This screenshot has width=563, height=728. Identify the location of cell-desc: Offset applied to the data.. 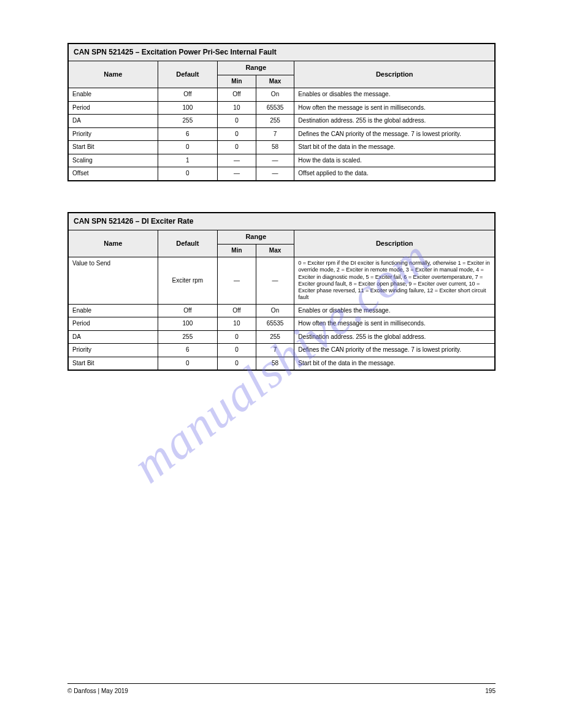
(395, 174).